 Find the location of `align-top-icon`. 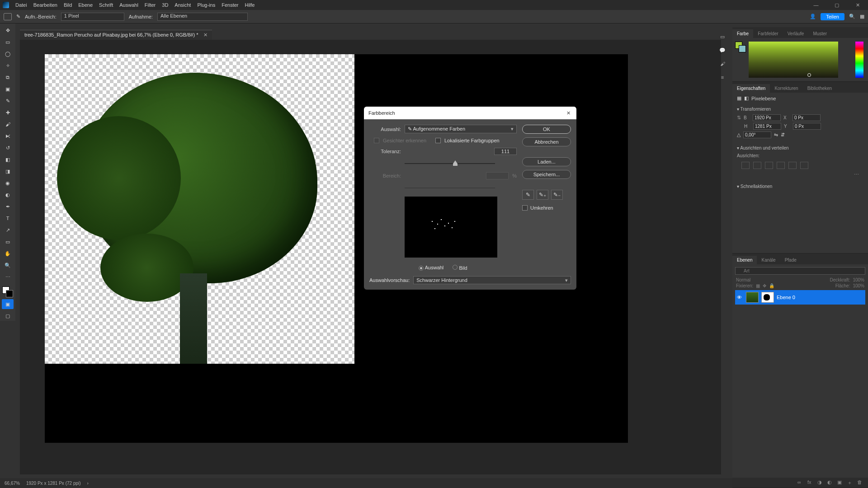

align-top-icon is located at coordinates (781, 165).